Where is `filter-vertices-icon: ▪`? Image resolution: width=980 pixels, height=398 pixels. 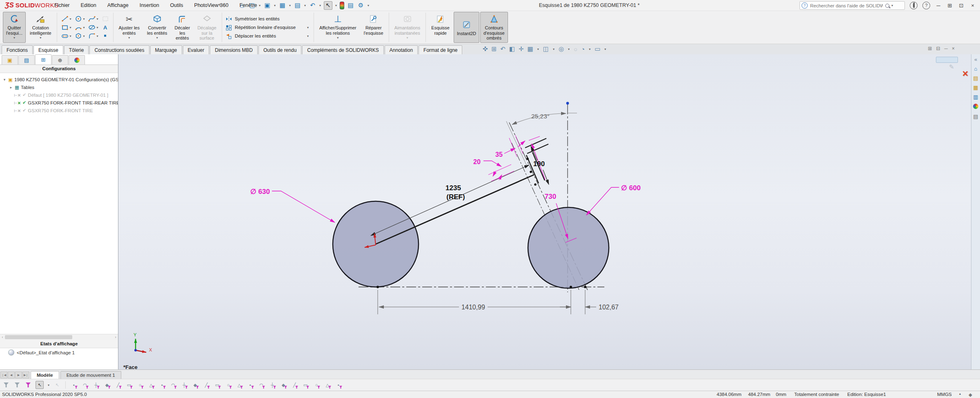 filter-vertices-icon: ▪ is located at coordinates (74, 385).